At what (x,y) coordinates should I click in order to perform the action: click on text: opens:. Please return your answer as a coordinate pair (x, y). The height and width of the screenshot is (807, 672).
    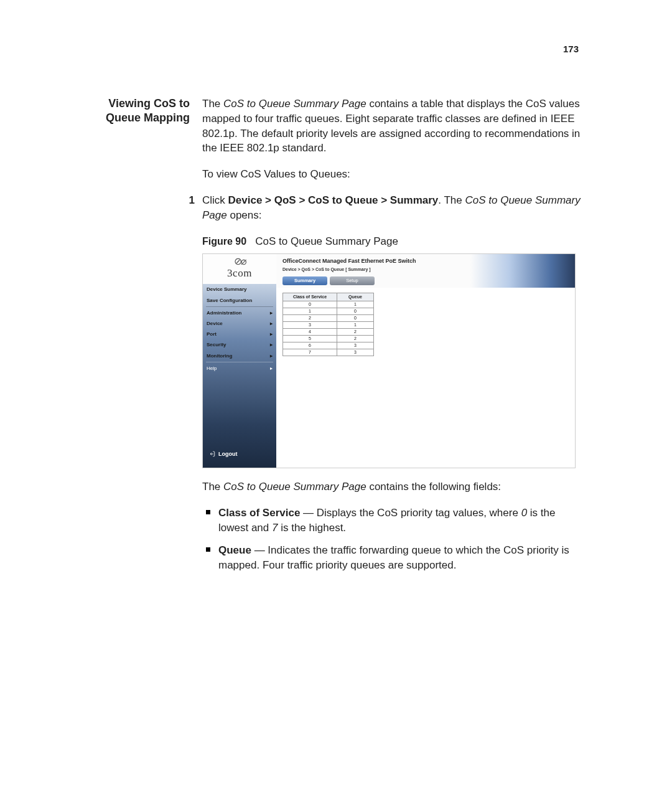
    Looking at the image, I should click on (245, 215).